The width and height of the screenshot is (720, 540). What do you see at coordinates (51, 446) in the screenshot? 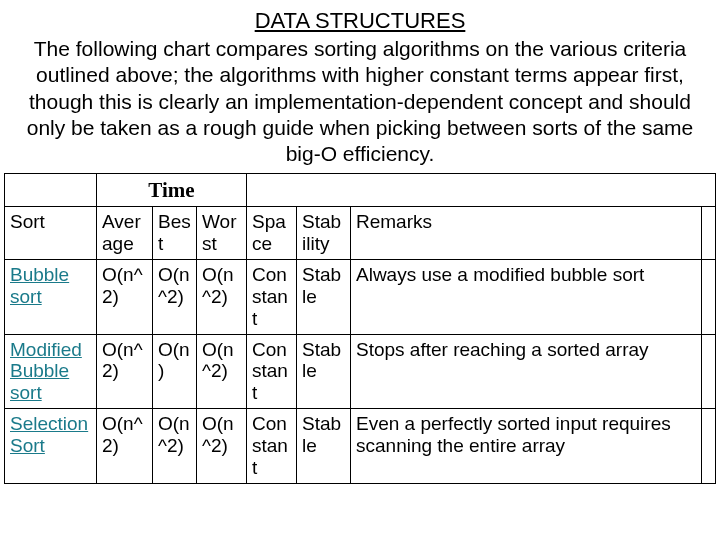
I see `sort-name-cell: Selection Sort` at bounding box center [51, 446].